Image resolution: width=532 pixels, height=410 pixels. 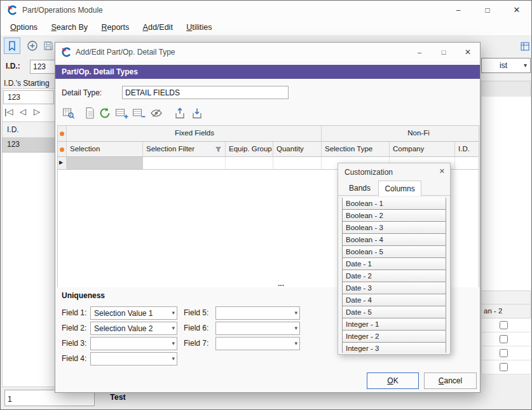 I want to click on list-item: Boolean - 3, so click(x=394, y=228).